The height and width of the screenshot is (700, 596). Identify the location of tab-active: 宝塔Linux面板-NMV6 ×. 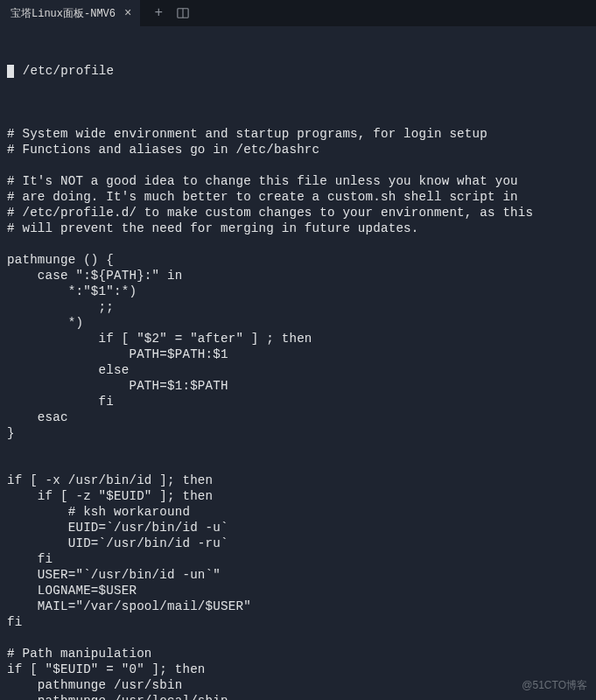
(70, 13).